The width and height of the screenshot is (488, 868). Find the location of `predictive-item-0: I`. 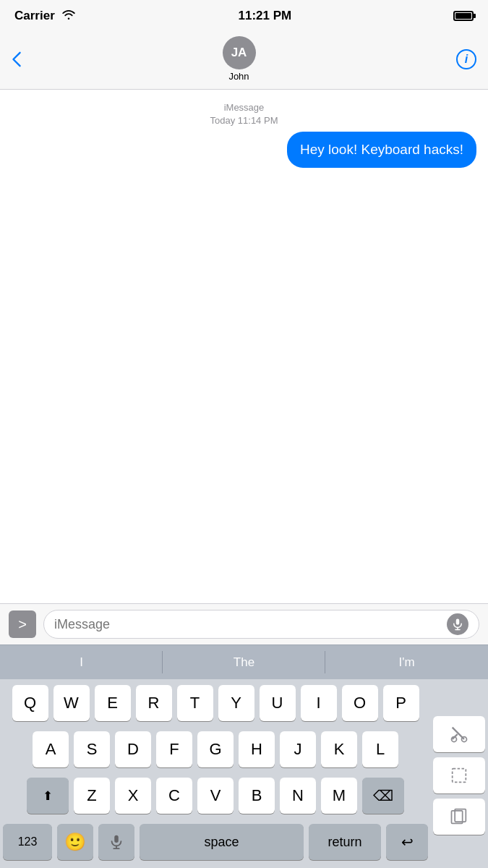

predictive-item-0: I is located at coordinates (81, 663).